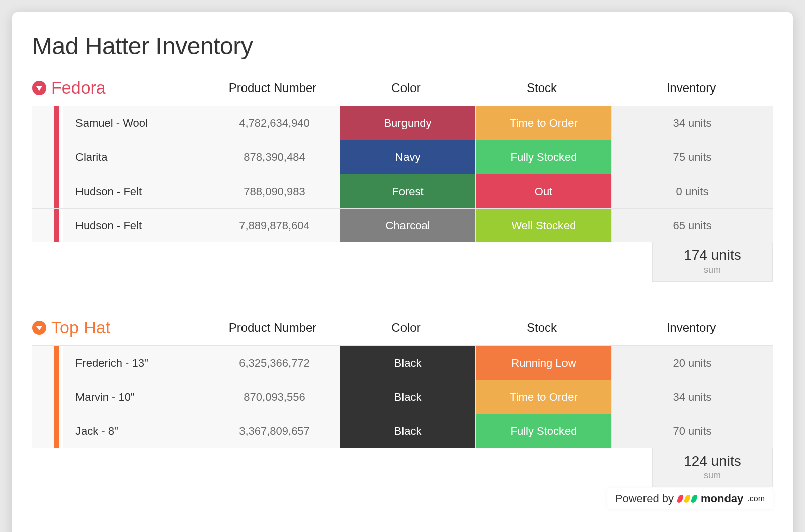 The image size is (805, 532). Describe the element at coordinates (129, 328) in the screenshot. I see `group-name: Top Hat` at that location.